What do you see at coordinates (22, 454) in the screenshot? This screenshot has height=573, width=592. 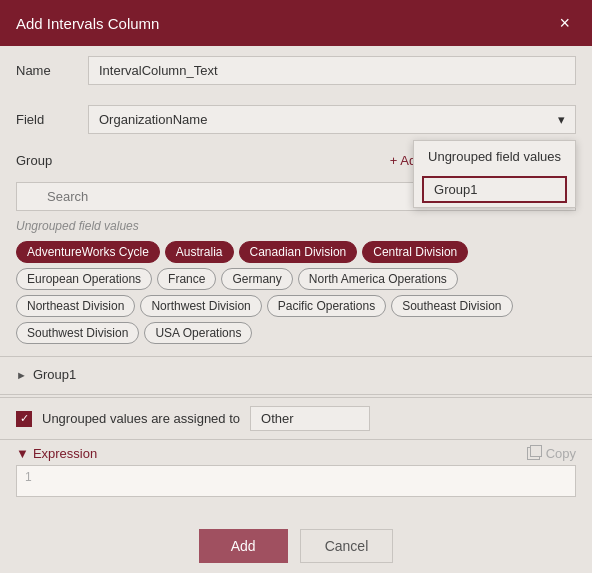 I see `chevron-down-sm-icon: ▼` at bounding box center [22, 454].